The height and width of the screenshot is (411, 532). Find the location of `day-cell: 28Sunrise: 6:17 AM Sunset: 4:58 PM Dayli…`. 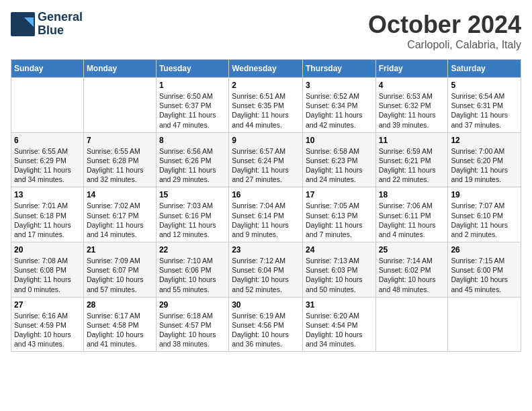

day-cell: 28Sunrise: 6:17 AM Sunset: 4:58 PM Dayli… is located at coordinates (120, 324).